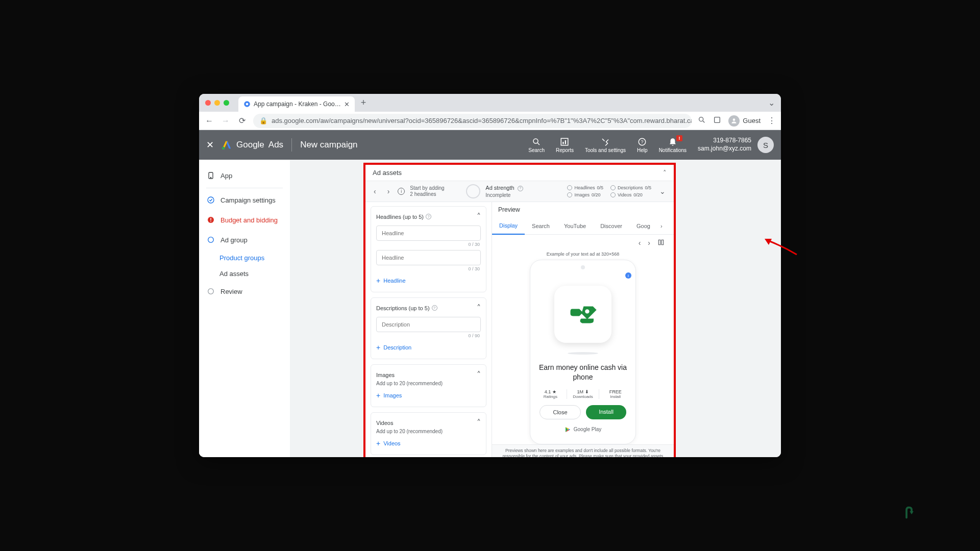 This screenshot has height=551, width=980. I want to click on sidebar-label: App, so click(227, 176).